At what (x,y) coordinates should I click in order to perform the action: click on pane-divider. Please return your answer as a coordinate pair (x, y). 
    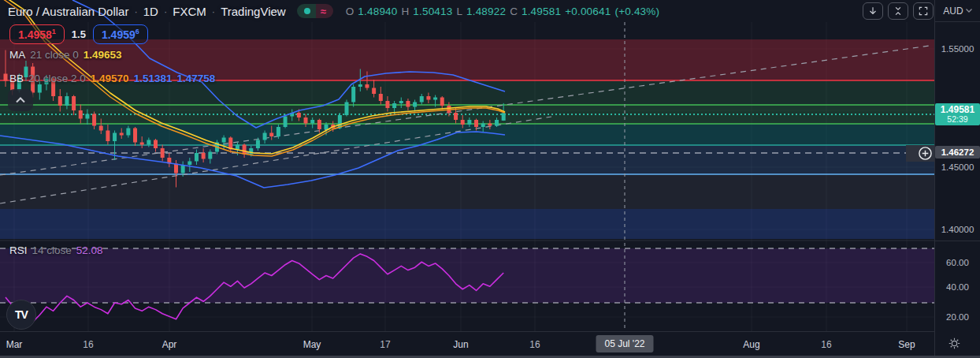
    Looking at the image, I should click on (958, 241).